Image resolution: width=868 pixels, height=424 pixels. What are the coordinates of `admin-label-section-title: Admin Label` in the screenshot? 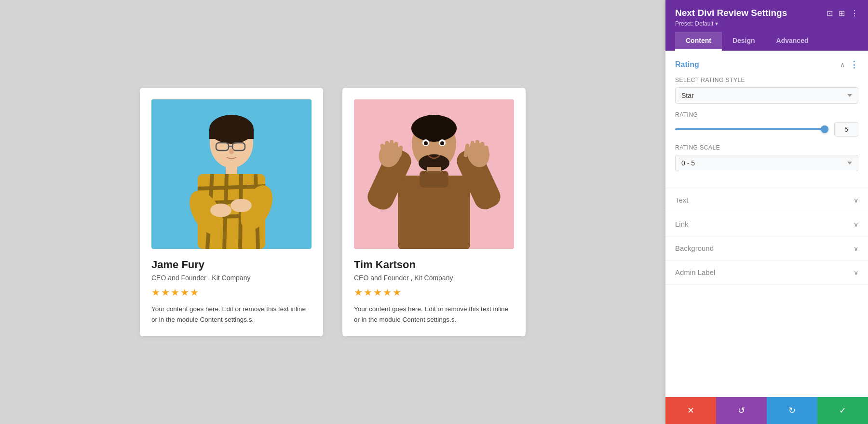 It's located at (695, 272).